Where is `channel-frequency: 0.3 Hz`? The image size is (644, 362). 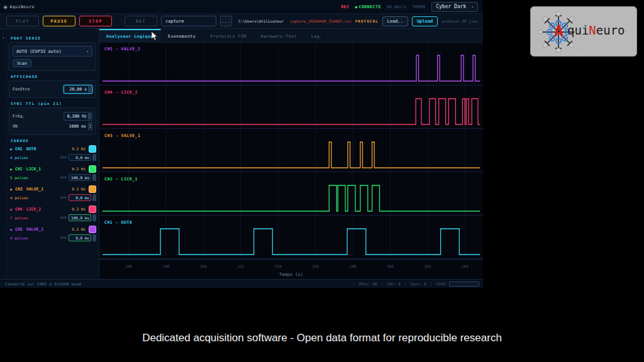
channel-frequency: 0.3 Hz is located at coordinates (79, 209).